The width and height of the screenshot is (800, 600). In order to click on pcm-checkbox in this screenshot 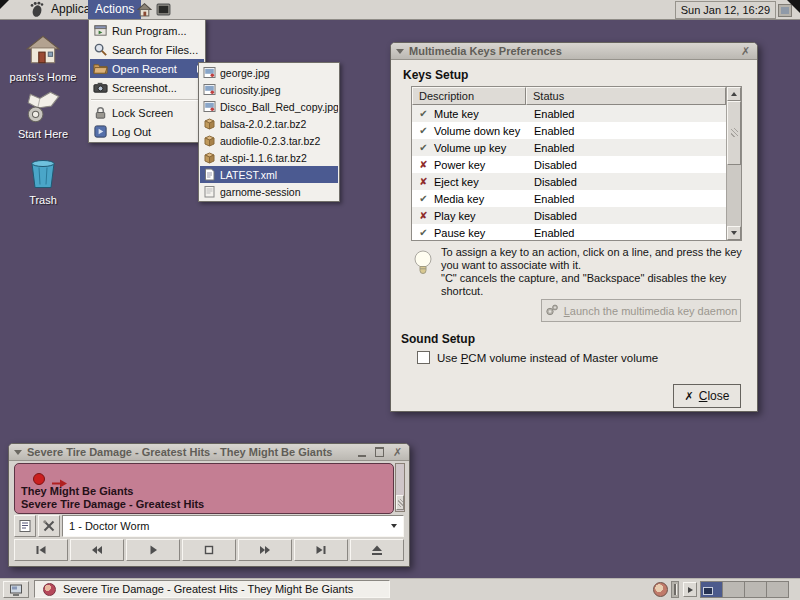, I will do `click(424, 358)`.